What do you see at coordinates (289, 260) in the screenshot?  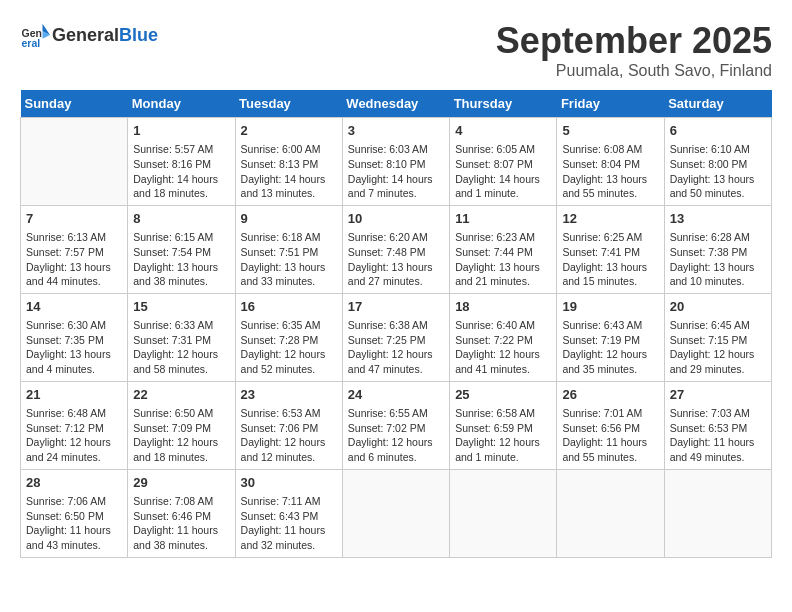 I see `day-info: Sunrise: 6:18 AMSunset: 7:51 PMDaylight:…` at bounding box center [289, 260].